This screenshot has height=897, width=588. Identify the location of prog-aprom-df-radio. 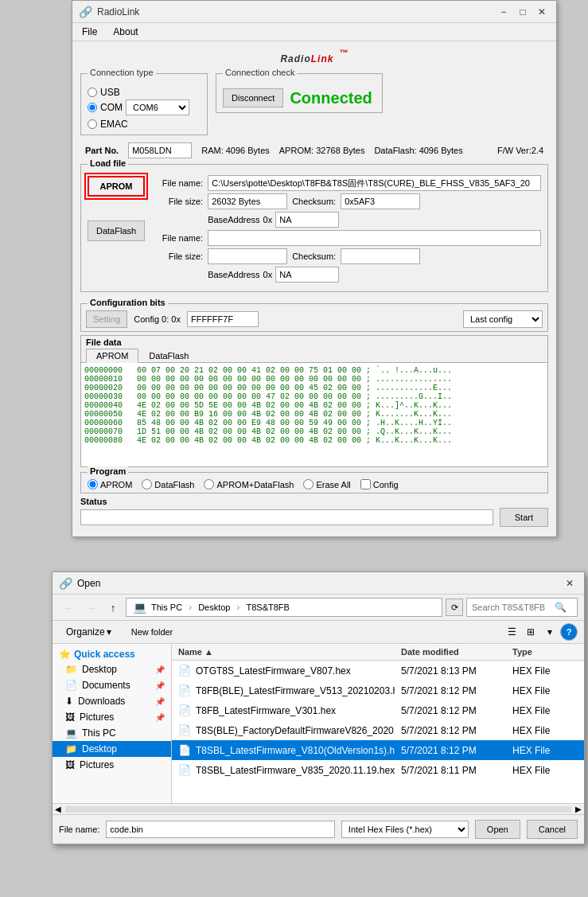
(208, 484).